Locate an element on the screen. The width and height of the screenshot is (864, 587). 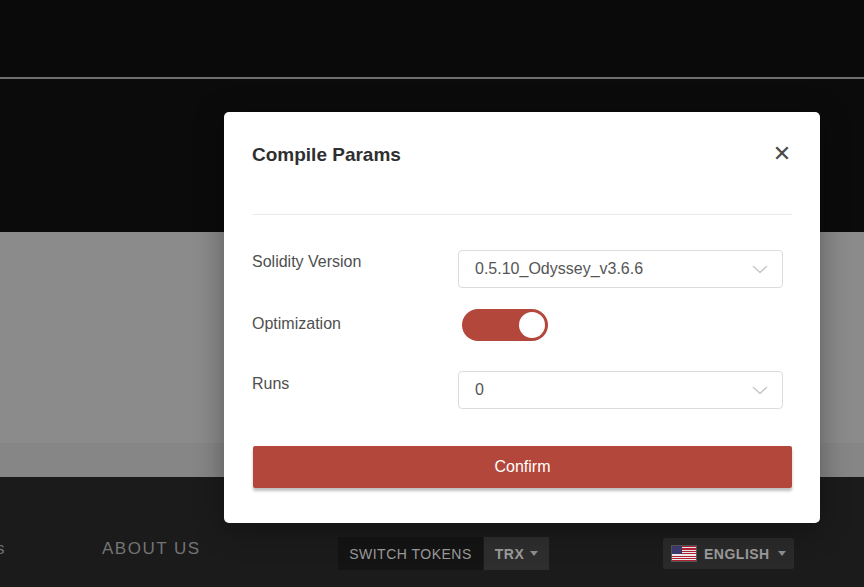
footer-partial-text: s is located at coordinates (2, 549).